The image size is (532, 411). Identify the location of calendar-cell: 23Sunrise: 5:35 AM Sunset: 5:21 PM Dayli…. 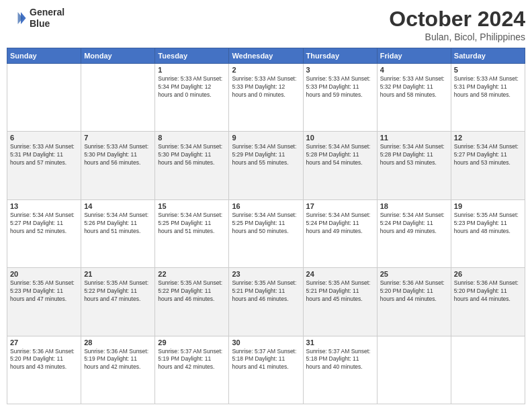
(266, 302).